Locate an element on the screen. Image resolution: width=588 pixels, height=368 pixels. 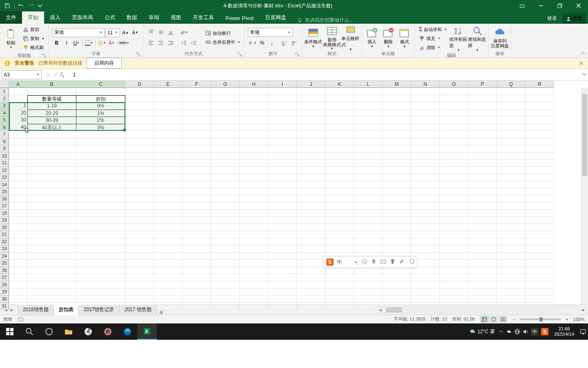
col-header-F: F is located at coordinates (197, 84).